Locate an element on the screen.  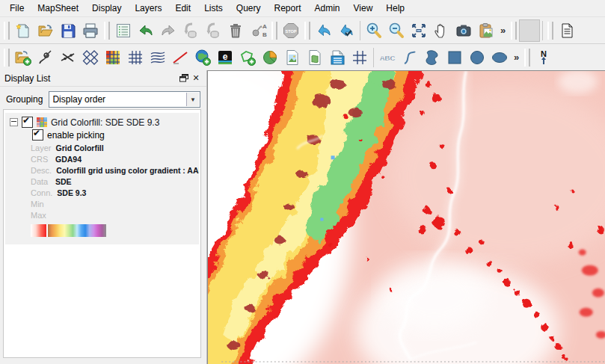
add-polygon-layer-button is located at coordinates (248, 58).